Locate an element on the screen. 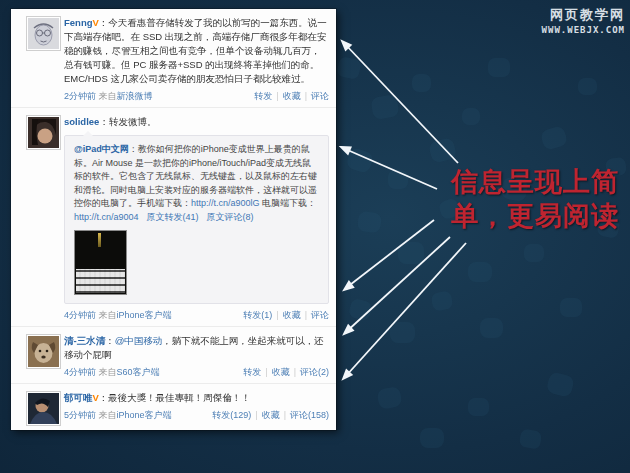 Image resolution: width=630 pixels, height=473 pixels. forward-link: 转发(1) is located at coordinates (258, 315).